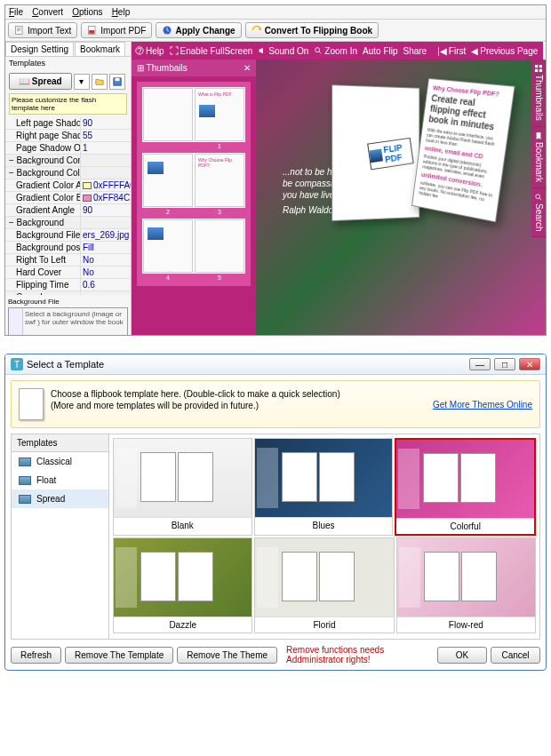 Image resolution: width=551 pixels, height=756 pixels. I want to click on menu-options: Options, so click(87, 12).